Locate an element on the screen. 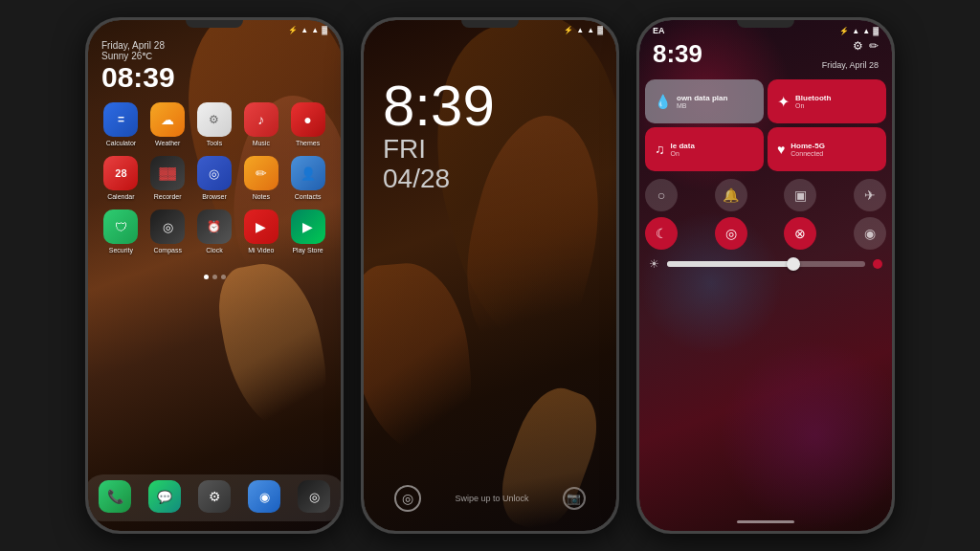  cc-bluetooth-icon: ⚡ is located at coordinates (844, 31).